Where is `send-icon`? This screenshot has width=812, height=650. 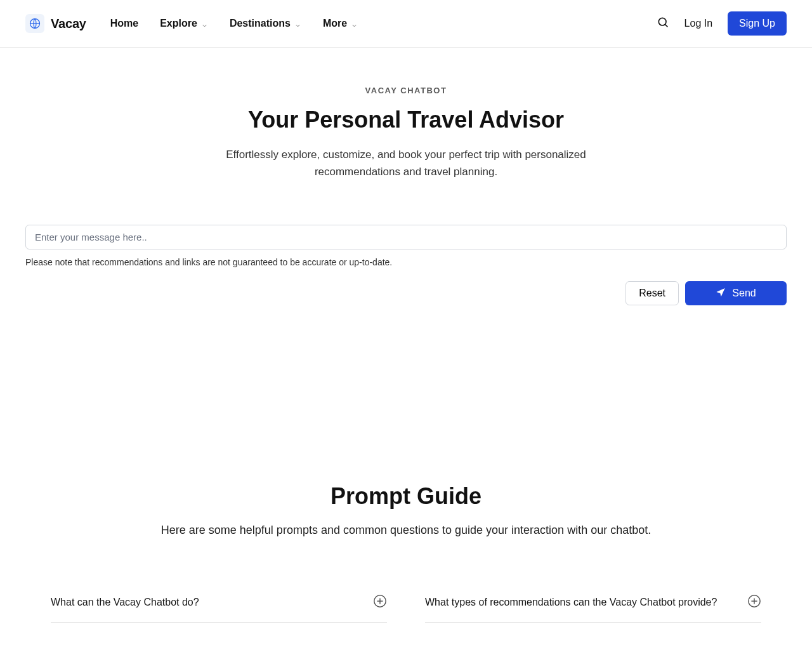 send-icon is located at coordinates (721, 293).